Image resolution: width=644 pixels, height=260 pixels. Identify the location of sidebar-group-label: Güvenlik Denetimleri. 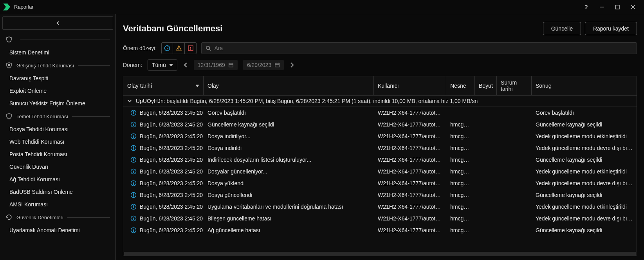
(40, 218).